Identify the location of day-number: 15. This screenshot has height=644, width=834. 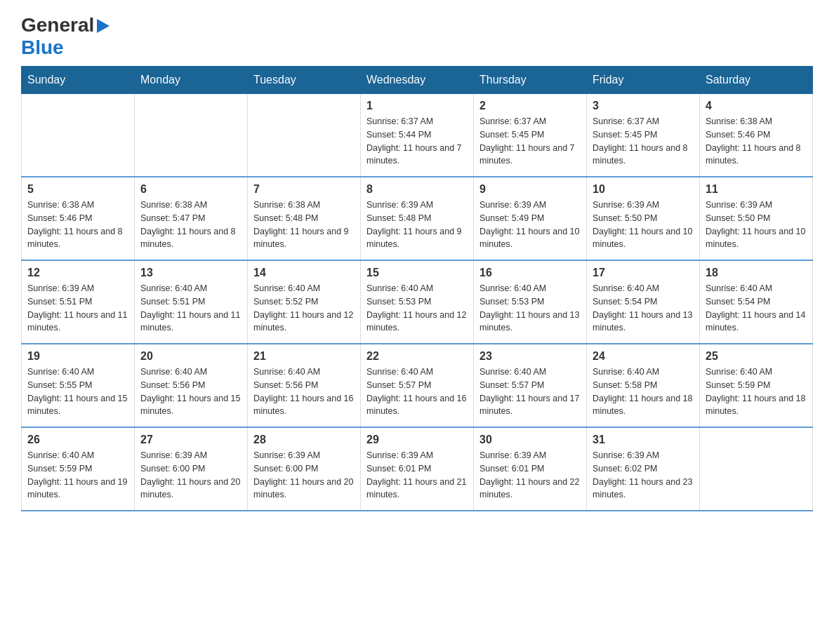
(417, 273).